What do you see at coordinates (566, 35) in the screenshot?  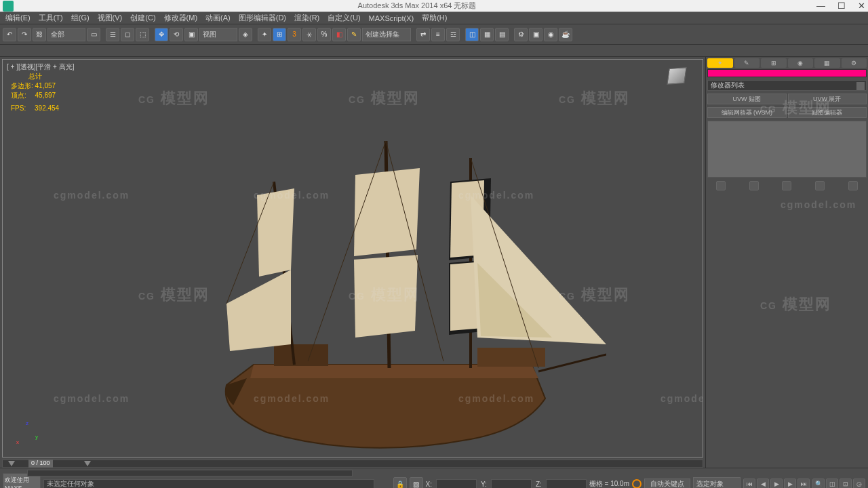 I see `quick-render-button: ☕` at bounding box center [566, 35].